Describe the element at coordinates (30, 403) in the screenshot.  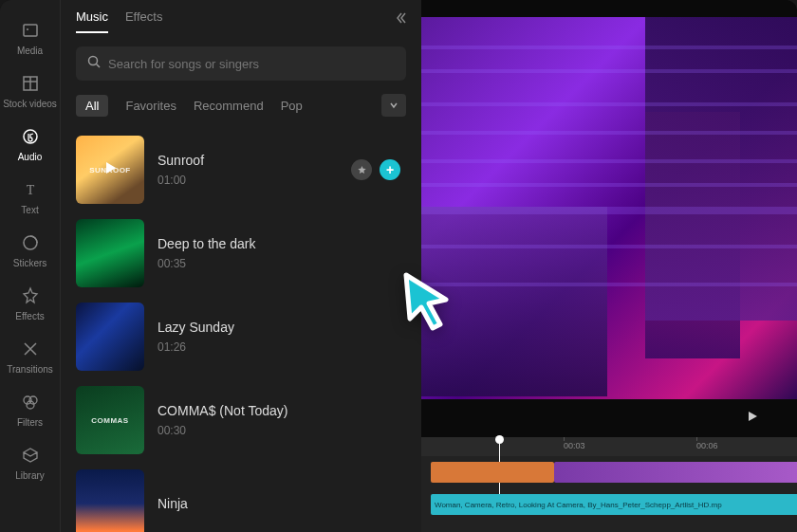
I see `filters-icon` at that location.